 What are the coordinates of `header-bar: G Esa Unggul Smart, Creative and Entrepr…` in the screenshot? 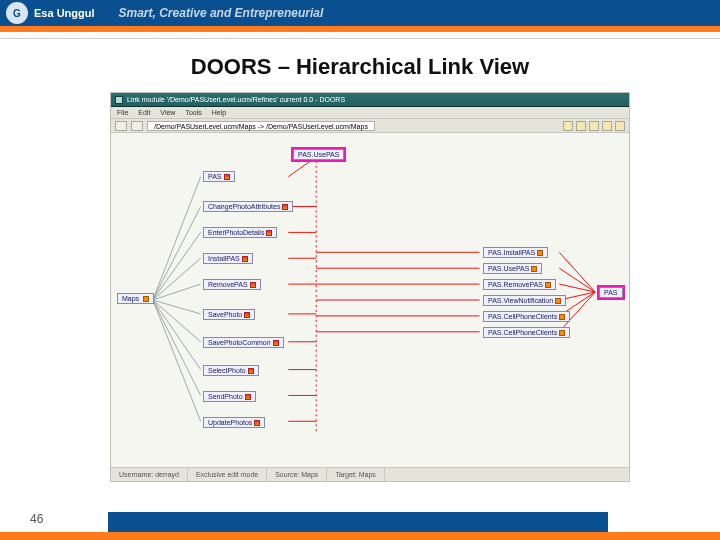 It's located at (360, 13).